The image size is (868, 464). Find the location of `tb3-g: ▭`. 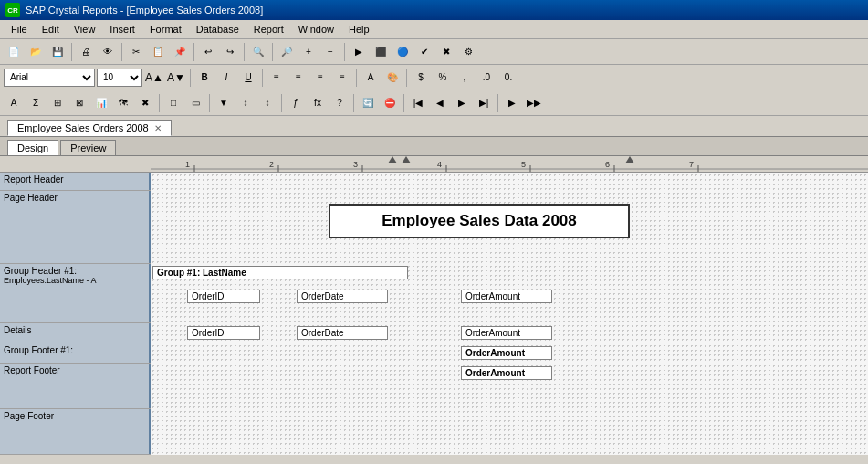

tb3-g: ▭ is located at coordinates (195, 103).